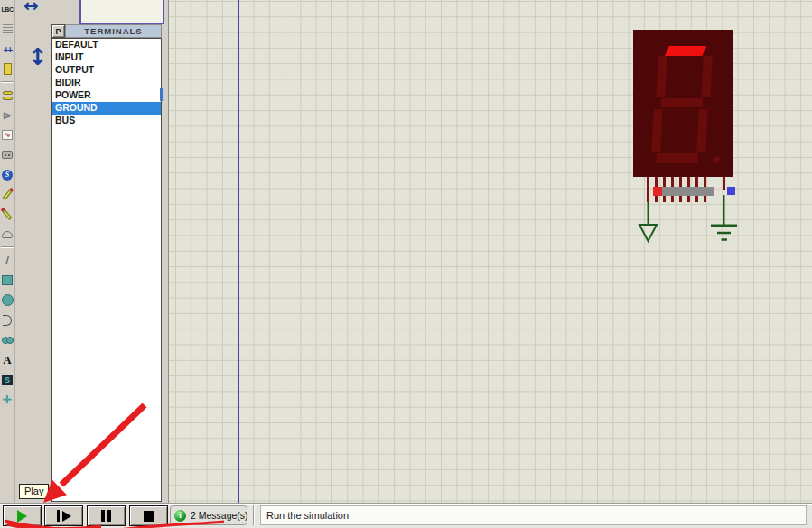 The image size is (812, 528). I want to click on statusbar-divider, so click(254, 515).